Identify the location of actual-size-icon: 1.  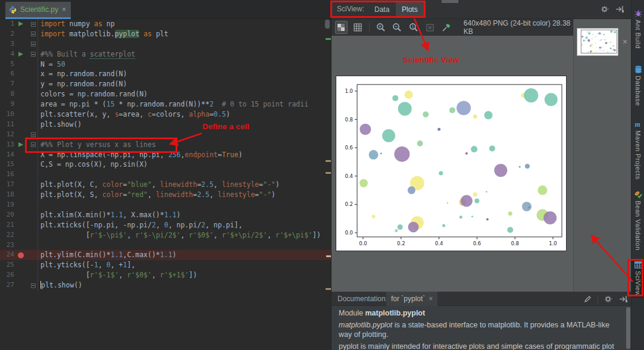
(414, 27).